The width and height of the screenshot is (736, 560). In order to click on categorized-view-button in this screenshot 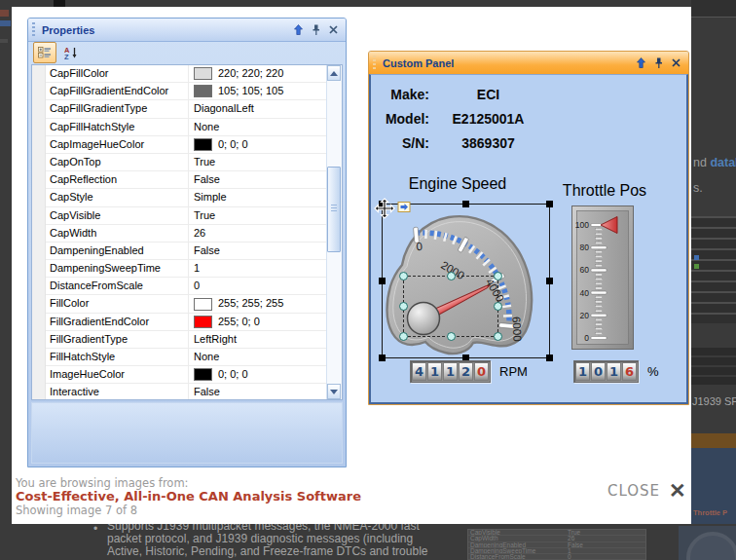, I will do `click(45, 53)`.